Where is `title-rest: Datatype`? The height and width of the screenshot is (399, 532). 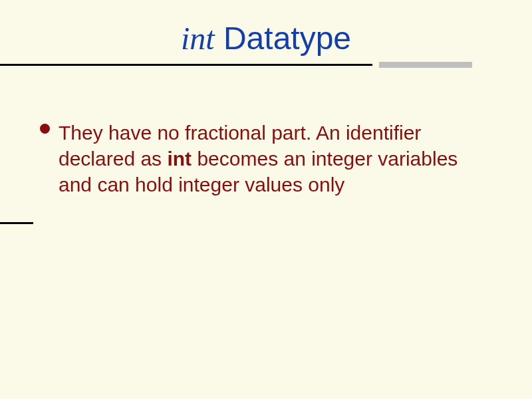 title-rest: Datatype is located at coordinates (283, 39).